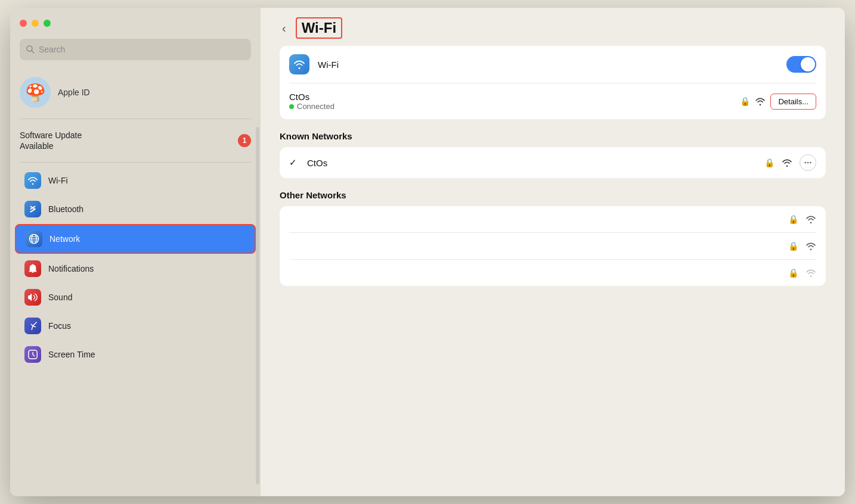  Describe the element at coordinates (793, 246) in the screenshot. I see `other-lock-icon-2: 🔒` at that location.